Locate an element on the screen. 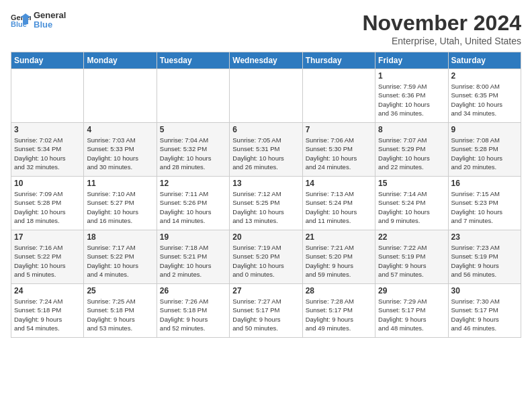  day-info: Sunrise: 7:21 AM Sunset: 5:20 PM Dayligh… is located at coordinates (339, 261).